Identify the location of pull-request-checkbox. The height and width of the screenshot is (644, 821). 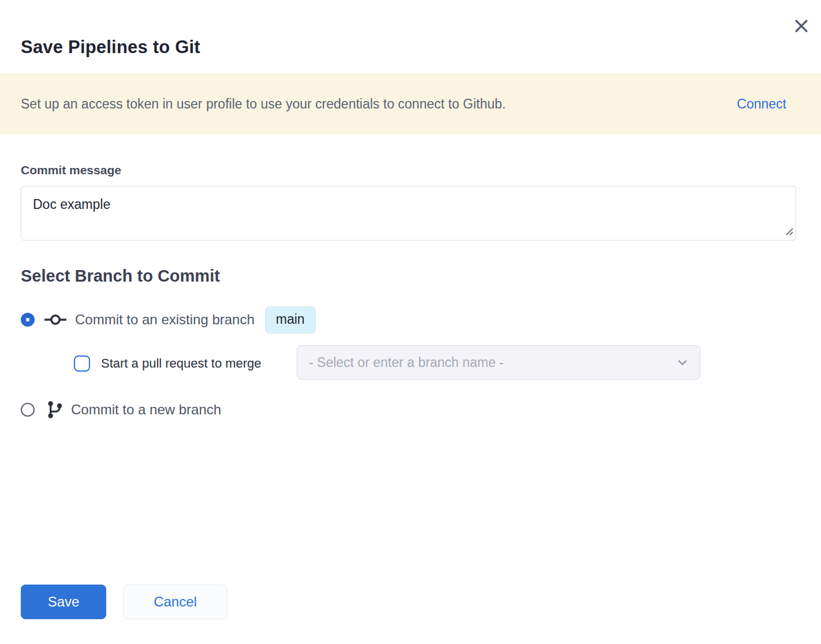
(82, 364).